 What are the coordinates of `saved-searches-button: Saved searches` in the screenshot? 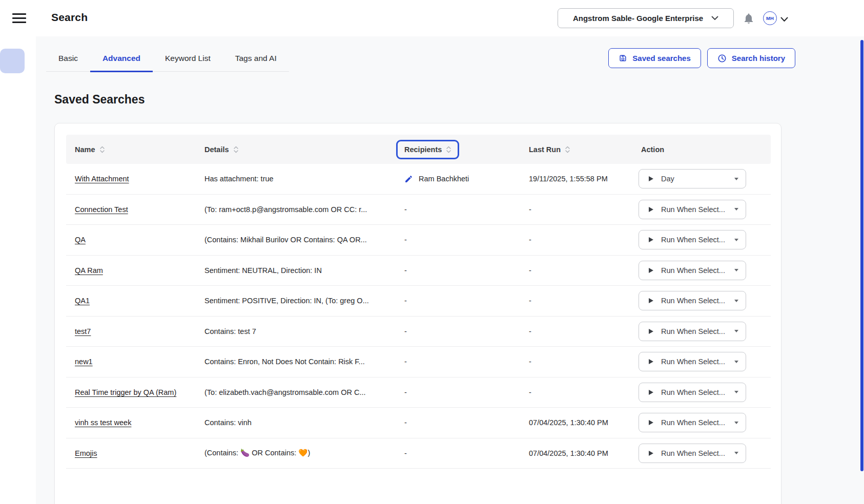 It's located at (654, 58).